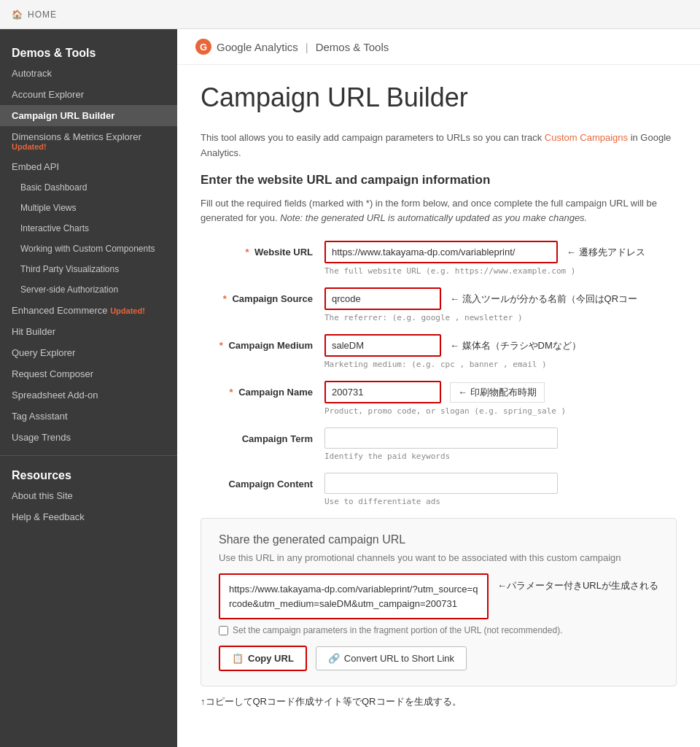 The image size is (700, 747). I want to click on generated-url-annotation: ←パラメーター付きURLが生成される, so click(578, 583).